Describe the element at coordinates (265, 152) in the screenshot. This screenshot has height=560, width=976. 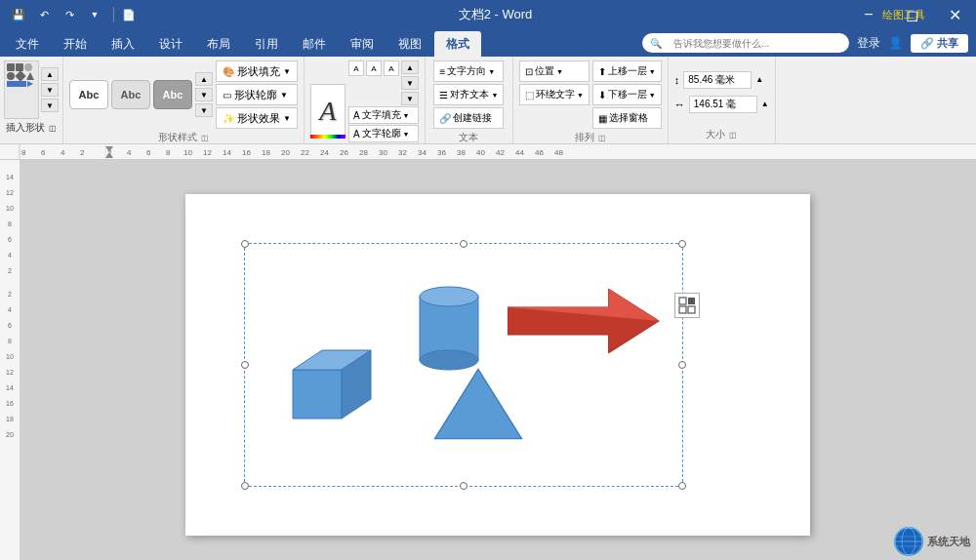
I see `svg-text: 18` at that location.